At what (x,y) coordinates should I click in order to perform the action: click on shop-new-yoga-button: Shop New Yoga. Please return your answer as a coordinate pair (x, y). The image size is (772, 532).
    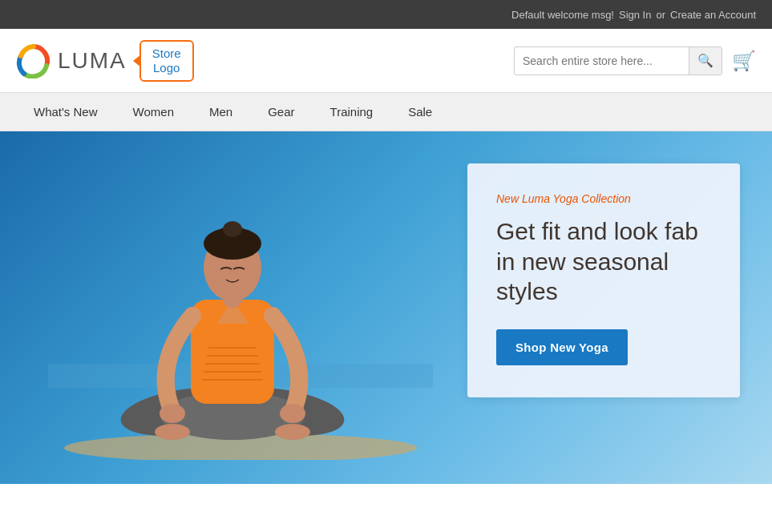
    Looking at the image, I should click on (562, 348).